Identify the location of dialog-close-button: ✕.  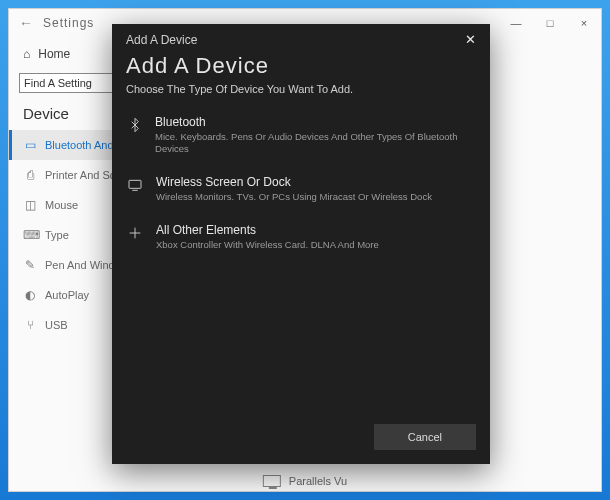
(470, 40).